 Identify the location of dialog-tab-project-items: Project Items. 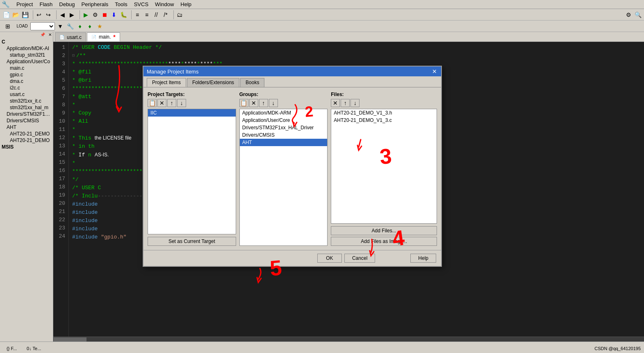
(166, 83).